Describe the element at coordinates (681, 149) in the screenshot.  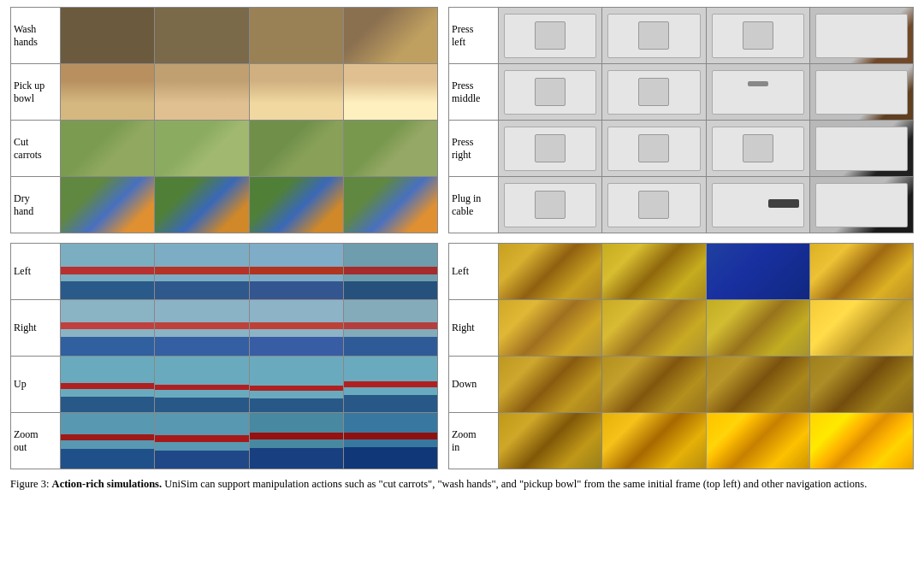
I see `press-right-row: Pressright` at that location.